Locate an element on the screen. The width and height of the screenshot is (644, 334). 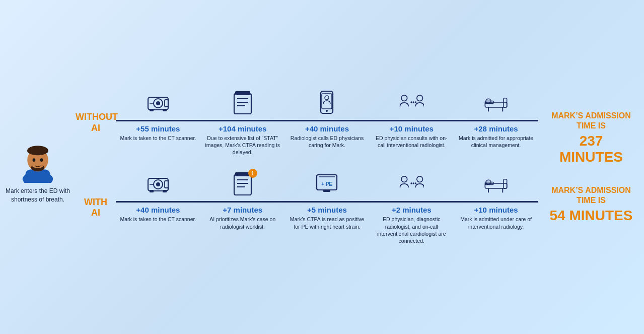
step-1-1: +55 minutes Mark is taken to the CT scan… is located at coordinates (158, 140).